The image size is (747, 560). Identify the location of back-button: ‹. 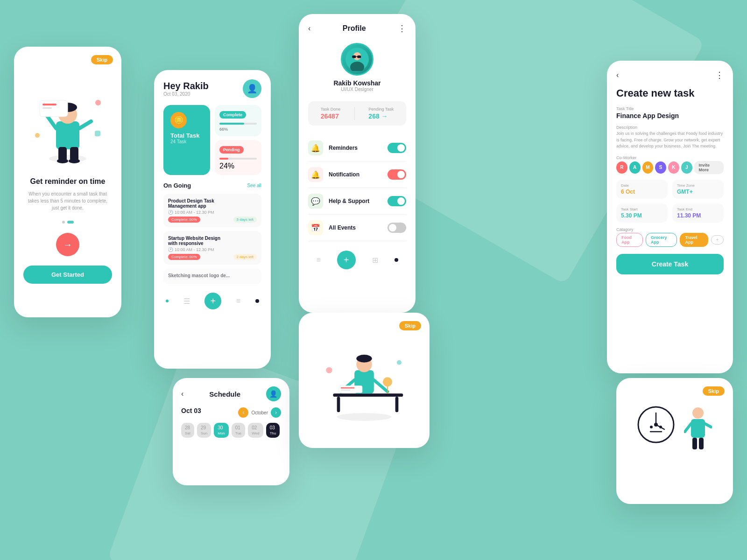
(309, 28).